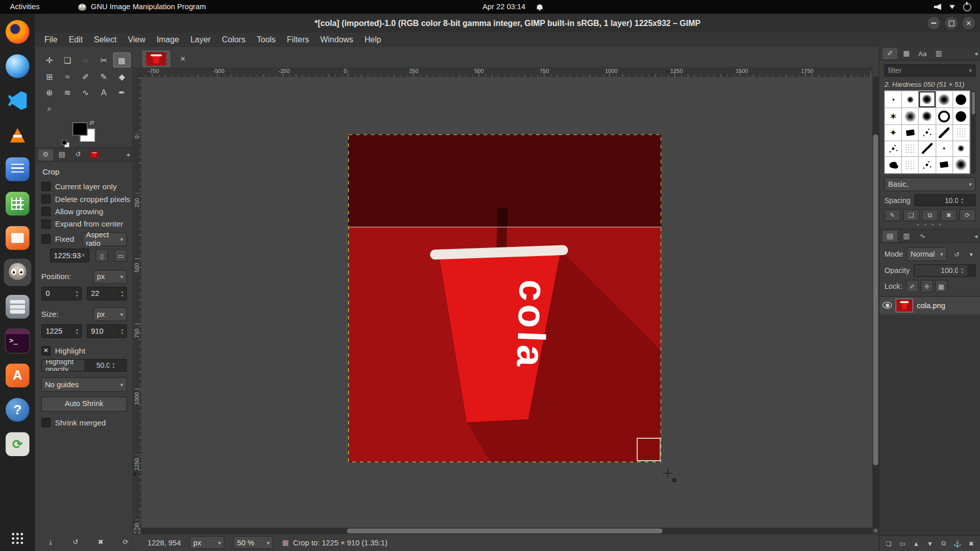 This screenshot has height=551, width=980. What do you see at coordinates (890, 54) in the screenshot?
I see `tab-brushes: ✐` at bounding box center [890, 54].